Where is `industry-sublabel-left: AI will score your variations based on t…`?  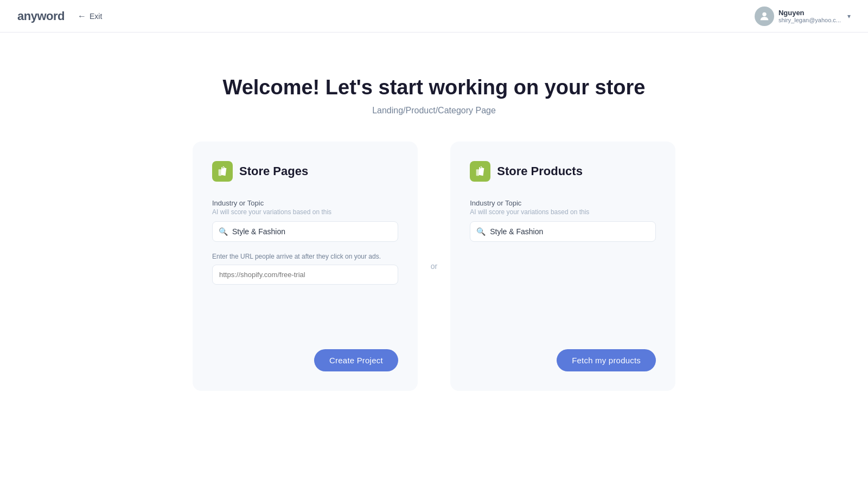
industry-sublabel-left: AI will score your variations based on t… is located at coordinates (305, 212).